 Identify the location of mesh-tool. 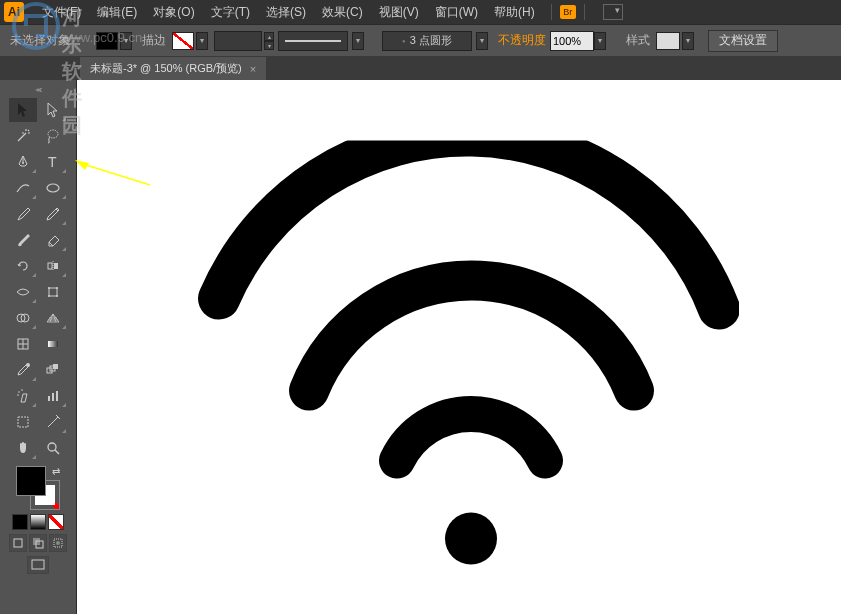
(23, 344).